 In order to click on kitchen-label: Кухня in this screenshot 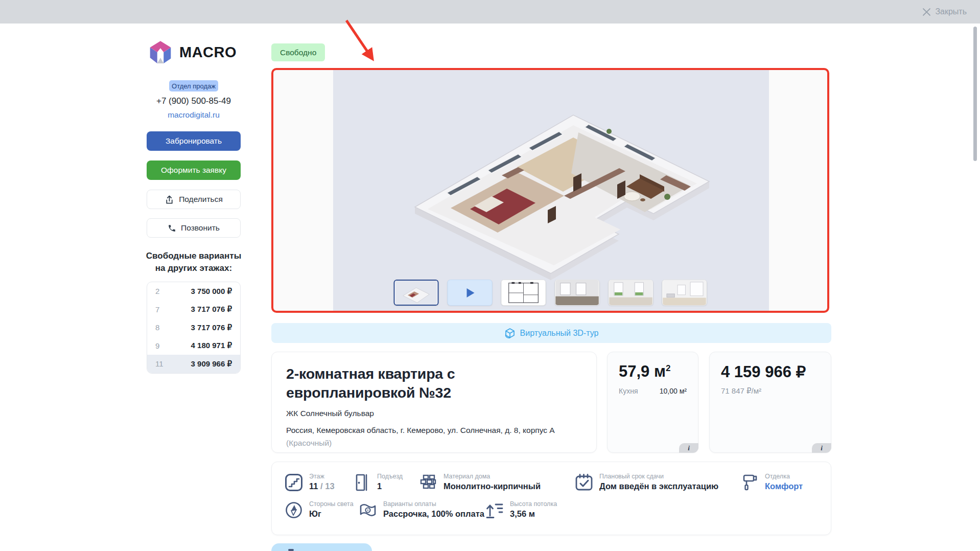, I will do `click(628, 391)`.